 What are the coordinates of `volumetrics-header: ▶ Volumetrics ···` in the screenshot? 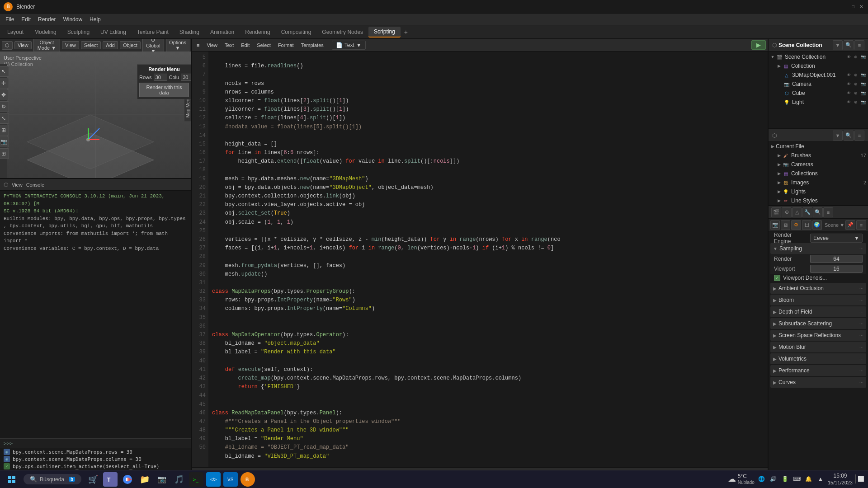 It's located at (818, 359).